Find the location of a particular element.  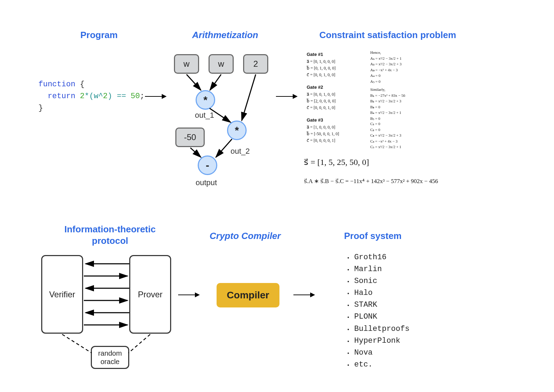

proof-system-list: Groth16 Marlin Sonic Halo STARK PLONK Bu… is located at coordinates (379, 311).